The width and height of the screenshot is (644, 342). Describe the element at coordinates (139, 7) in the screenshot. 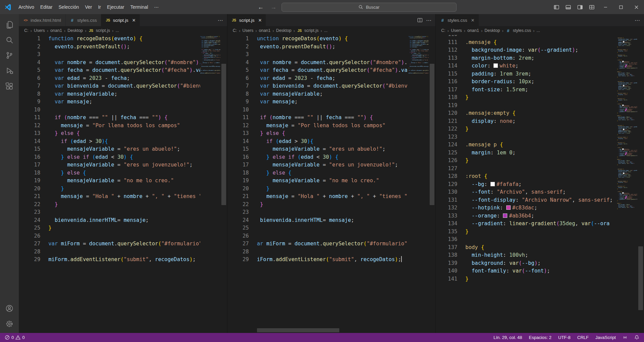

I see `menu-terminal: Terminal` at that location.